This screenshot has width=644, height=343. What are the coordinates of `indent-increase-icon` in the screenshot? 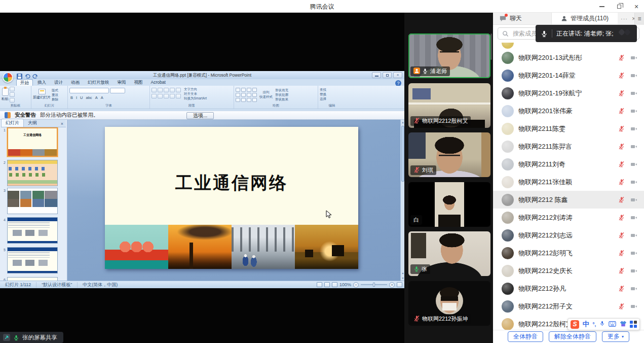 It's located at (172, 90).